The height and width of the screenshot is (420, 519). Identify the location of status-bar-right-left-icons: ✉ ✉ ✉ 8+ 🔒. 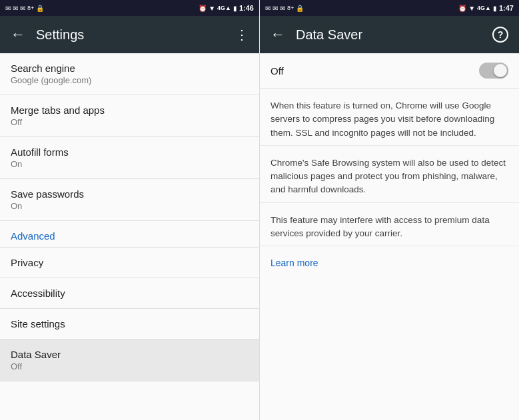
(284, 8).